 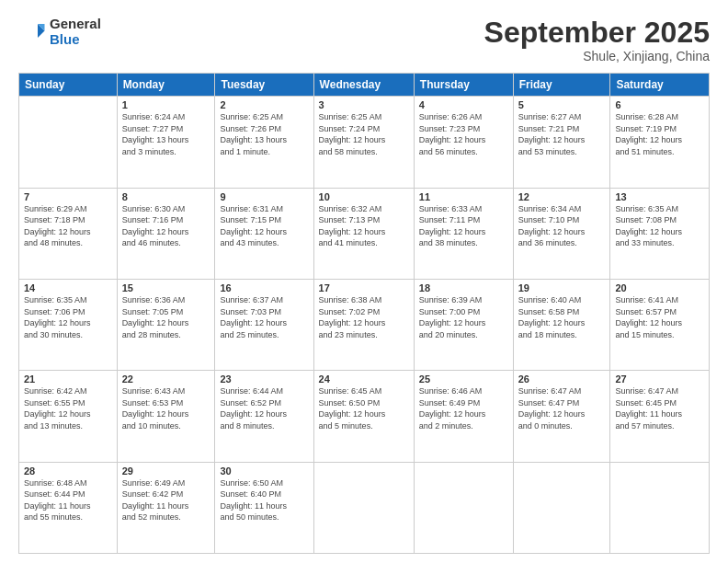 I want to click on day-cell: 7Sunrise: 6:29 AM Sunset: 7:18 PM Daylig…, so click(x=68, y=234).